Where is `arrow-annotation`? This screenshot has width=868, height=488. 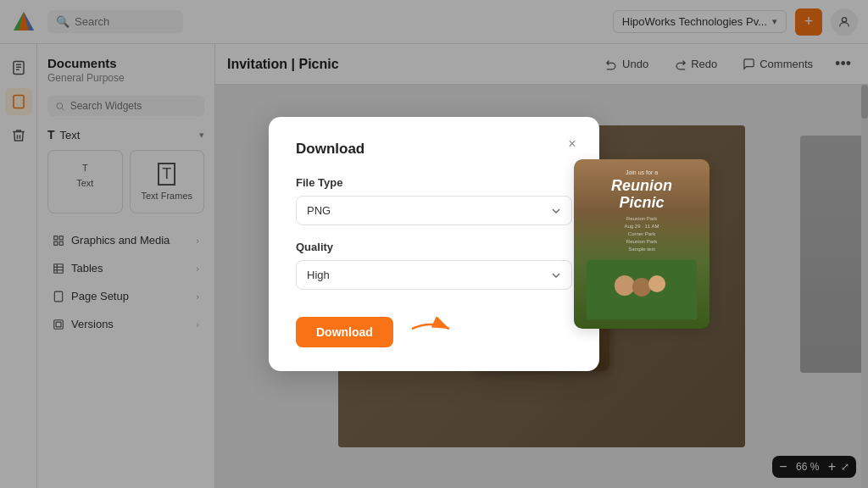
arrow-annotation is located at coordinates (431, 329).